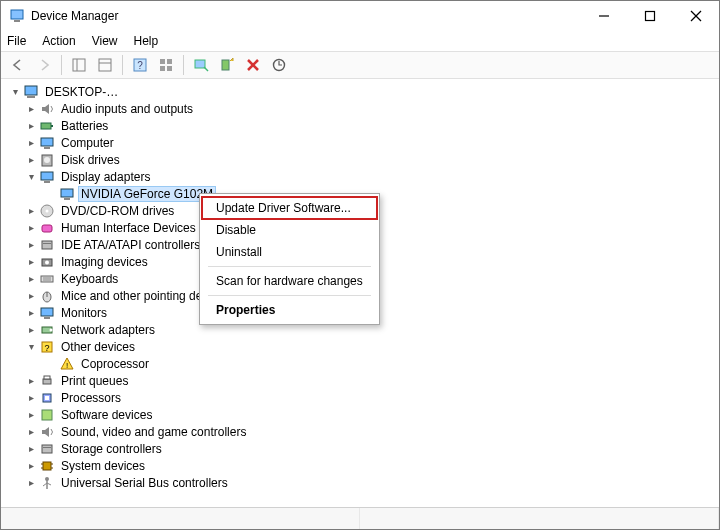  What do you see at coordinates (47, 211) in the screenshot?
I see `dvd-icon` at bounding box center [47, 211].